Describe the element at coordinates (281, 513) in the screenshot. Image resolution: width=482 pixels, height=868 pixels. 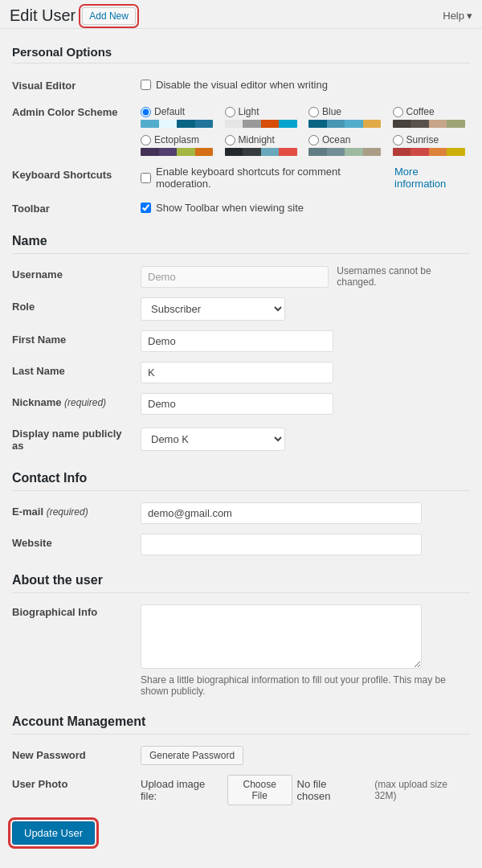
I see `email-input` at that location.